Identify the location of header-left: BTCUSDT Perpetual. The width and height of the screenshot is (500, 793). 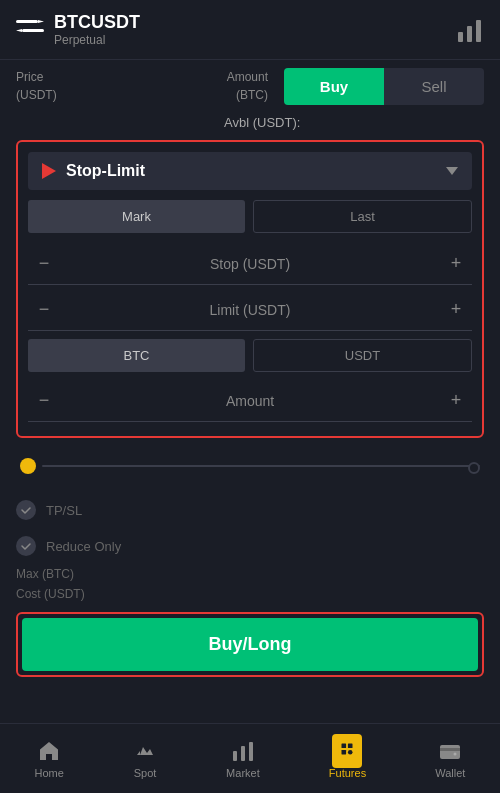
(78, 30).